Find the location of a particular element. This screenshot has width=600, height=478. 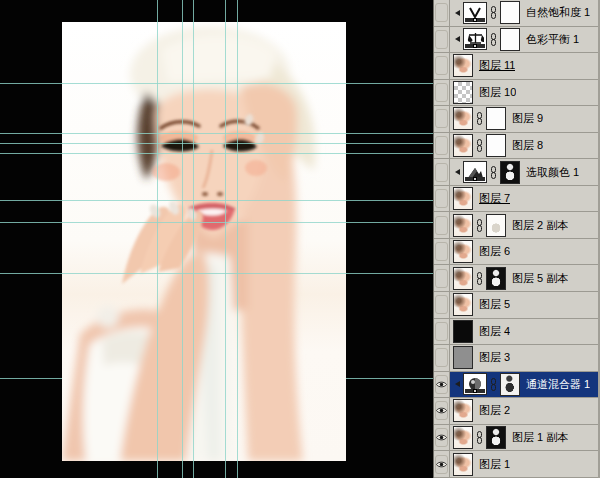

layer-row: 图层 11 is located at coordinates (516, 66).